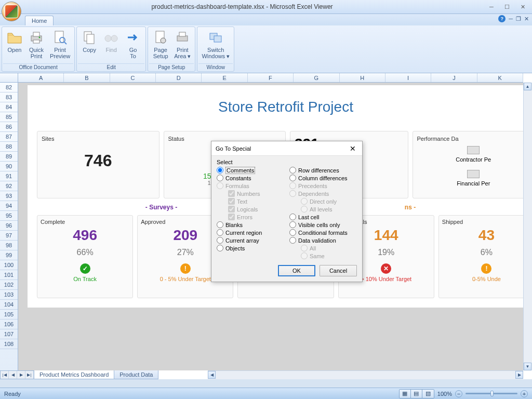 The image size is (532, 399). I want to click on column-header: F, so click(271, 78).